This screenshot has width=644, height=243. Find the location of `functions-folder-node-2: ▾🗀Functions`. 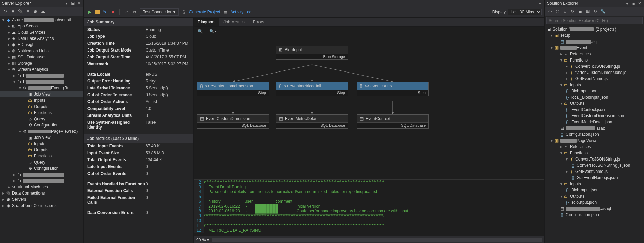

functions-folder-node-2: ▾🗀Functions is located at coordinates (595, 153).